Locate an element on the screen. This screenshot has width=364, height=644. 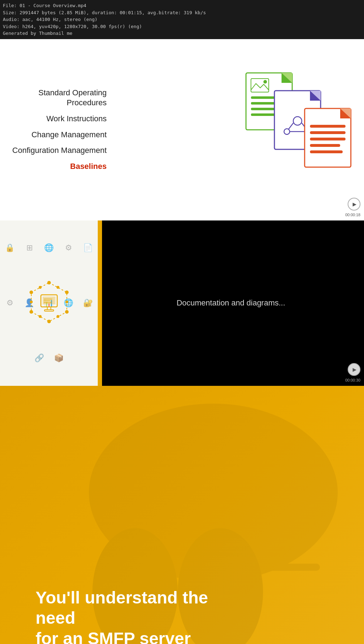
heading-line1: You'll understand the need is located at coordinates (122, 608).